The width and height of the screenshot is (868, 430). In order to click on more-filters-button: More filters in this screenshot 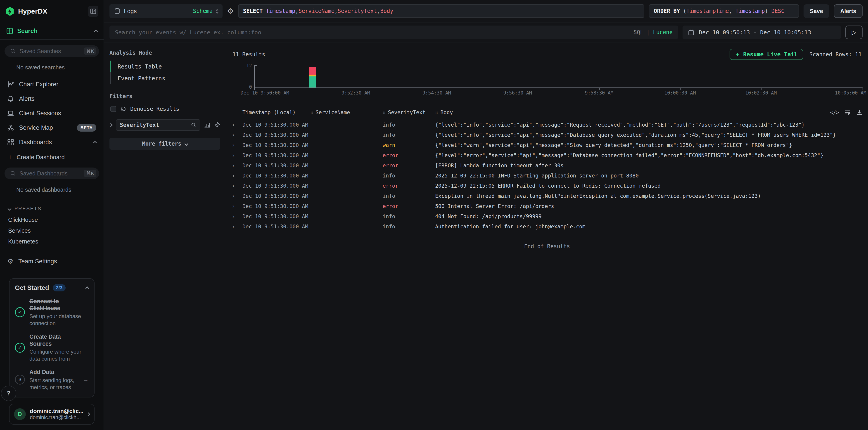, I will do `click(165, 144)`.